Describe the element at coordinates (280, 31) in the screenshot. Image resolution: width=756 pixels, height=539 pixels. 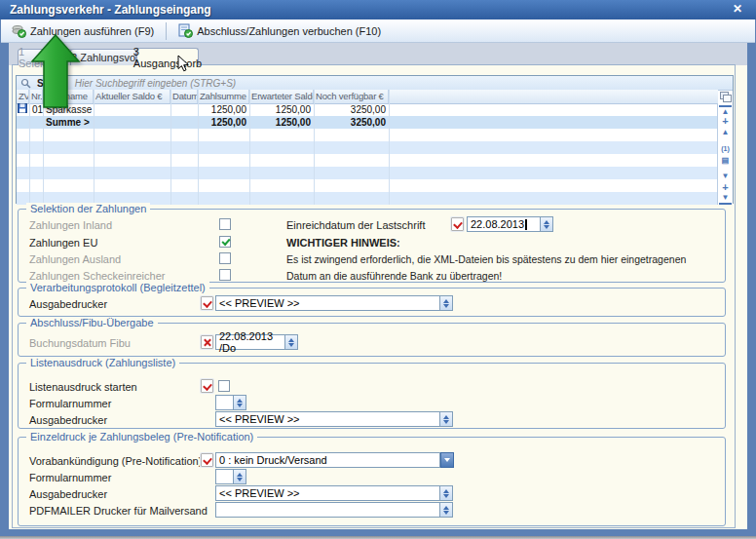
I see `book-payments-button: Abschluss/Zahlungen verbuchen (F10)` at that location.